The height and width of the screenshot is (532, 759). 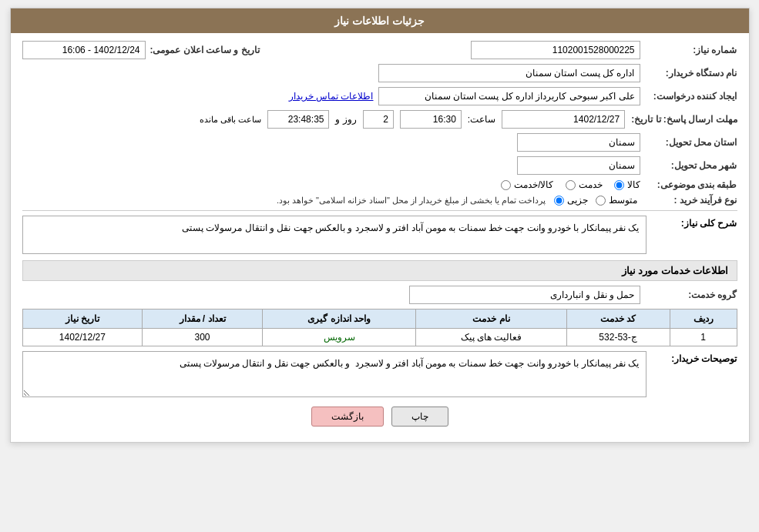 I want to click on navoe-jazee-radio, so click(x=559, y=200).